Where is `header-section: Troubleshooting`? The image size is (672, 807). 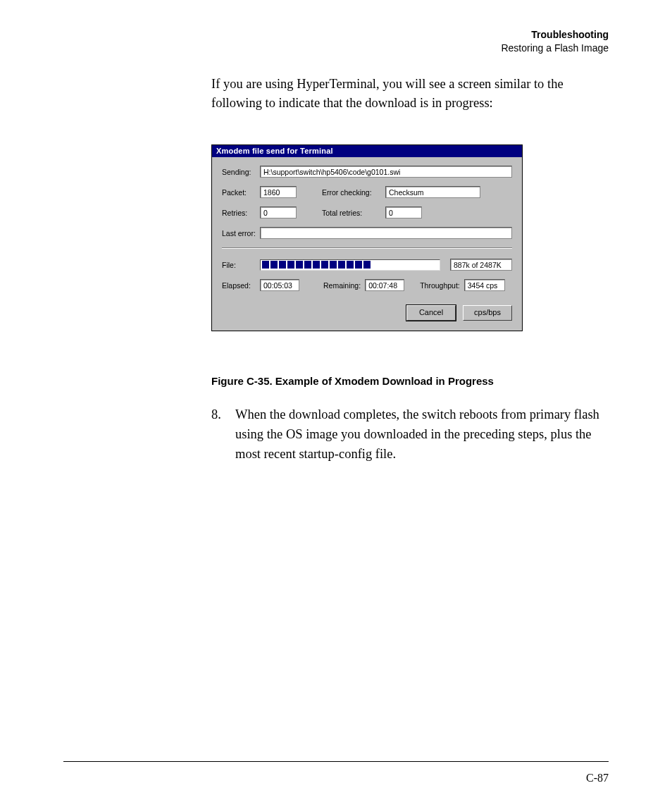 header-section: Troubleshooting is located at coordinates (340, 35).